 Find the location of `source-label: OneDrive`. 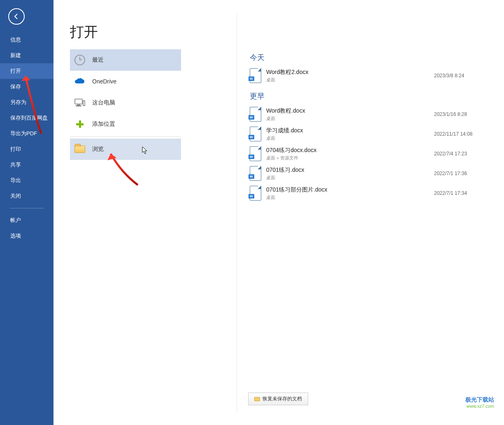

source-label: OneDrive is located at coordinates (105, 81).